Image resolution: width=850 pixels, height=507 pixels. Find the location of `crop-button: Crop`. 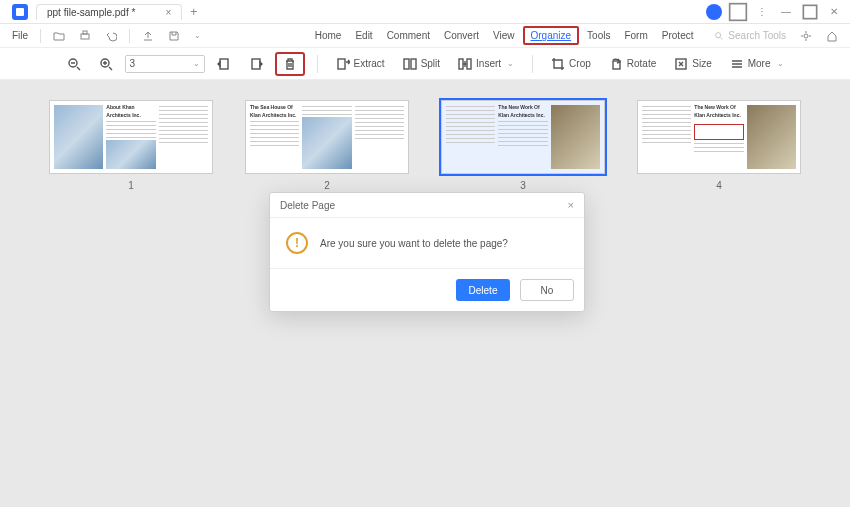

crop-button: Crop is located at coordinates (571, 64).